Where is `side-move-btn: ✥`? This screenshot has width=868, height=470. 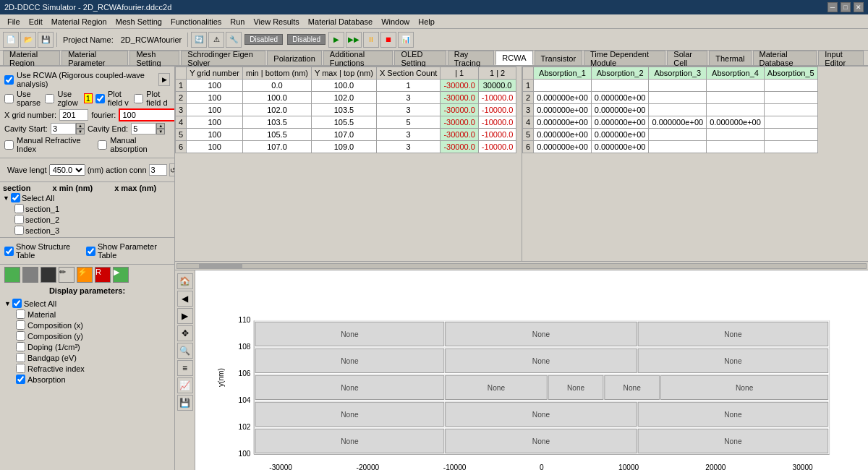
side-move-btn: ✥ is located at coordinates (185, 333).